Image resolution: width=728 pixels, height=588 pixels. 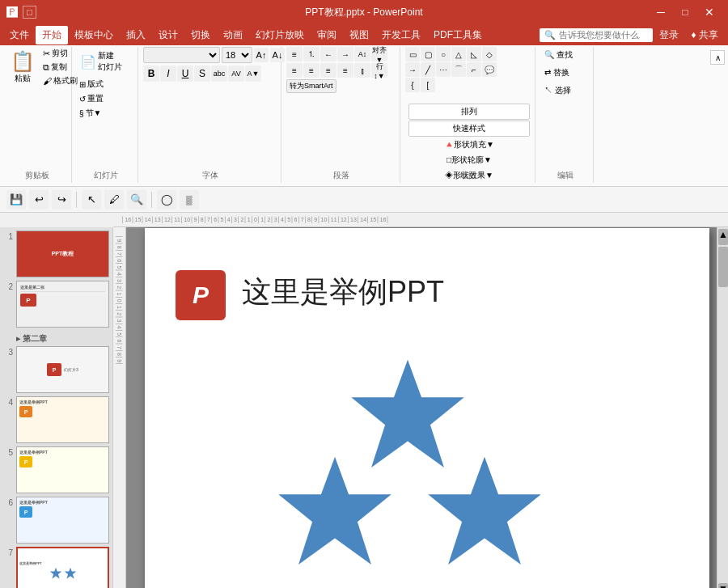 What do you see at coordinates (201, 36) in the screenshot?
I see `menu-transition: 切换` at bounding box center [201, 36].